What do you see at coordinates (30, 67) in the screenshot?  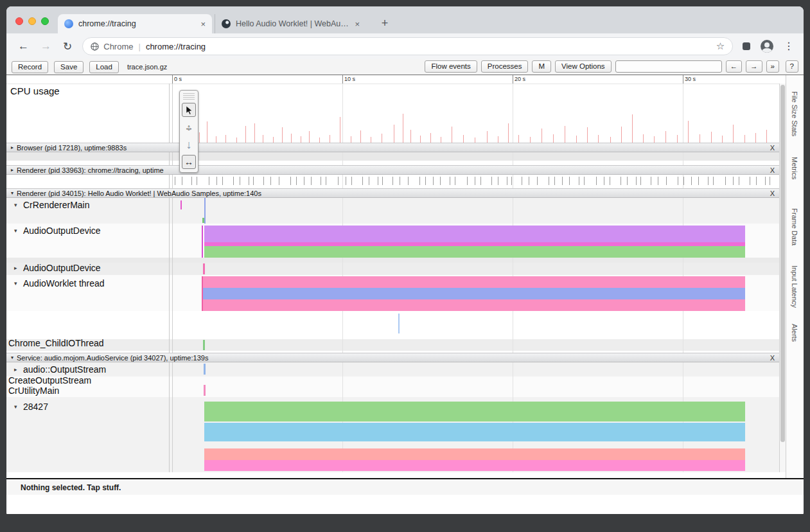 I see `record-button: Record` at bounding box center [30, 67].